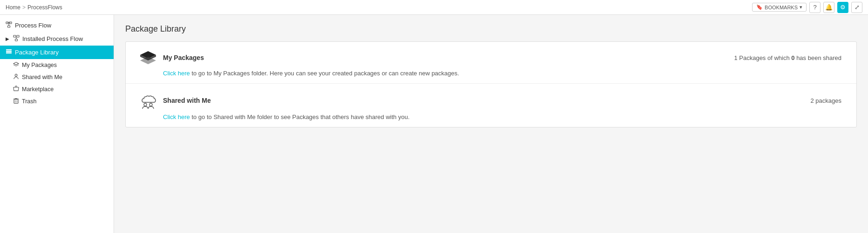 Image resolution: width=868 pixels, height=233 pixels. What do you see at coordinates (829, 7) in the screenshot?
I see `bell-icon: 🔔` at bounding box center [829, 7].